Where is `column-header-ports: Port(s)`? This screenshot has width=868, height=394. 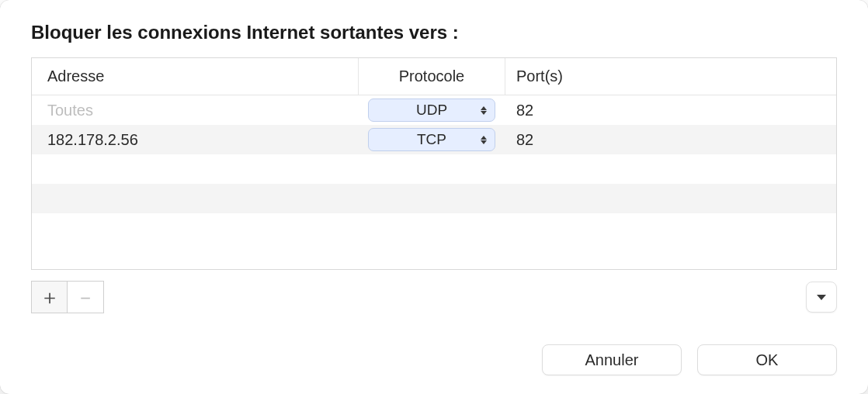
column-header-ports: Port(s) is located at coordinates (671, 76).